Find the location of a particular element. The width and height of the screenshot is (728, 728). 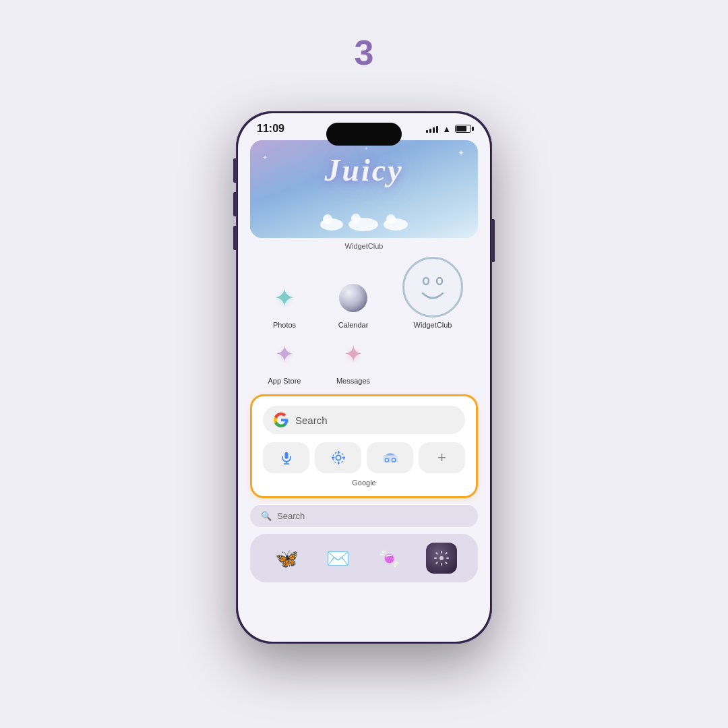

banner-clouds is located at coordinates (364, 224).